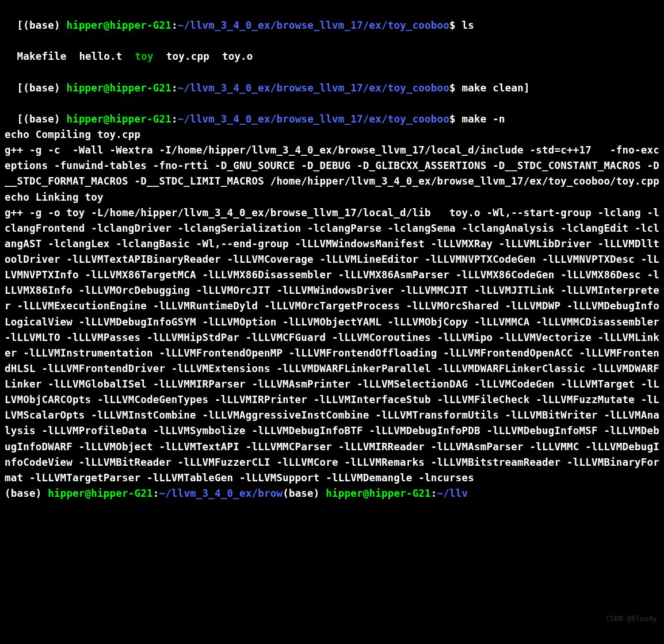 The height and width of the screenshot is (644, 664). What do you see at coordinates (332, 18) in the screenshot?
I see `prompt-line-1: [(base) hipper@hipper-G21:~/llvm_3_4_0_e…` at bounding box center [332, 18].